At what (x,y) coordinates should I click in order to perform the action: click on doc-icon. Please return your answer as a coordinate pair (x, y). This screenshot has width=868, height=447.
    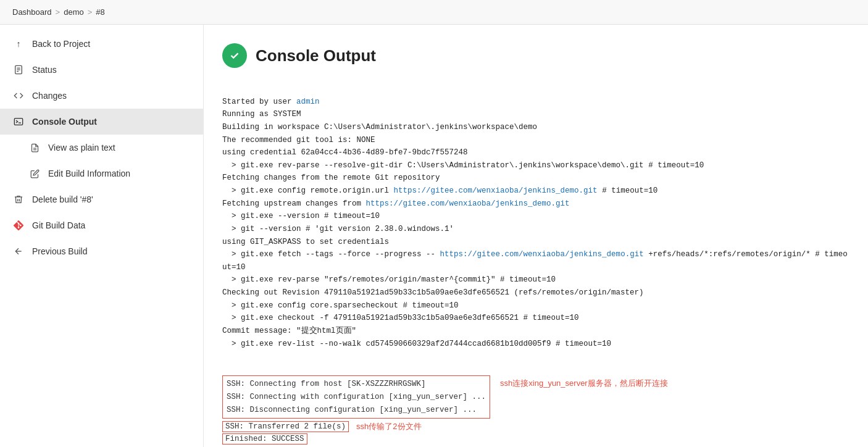
    Looking at the image, I should click on (19, 70).